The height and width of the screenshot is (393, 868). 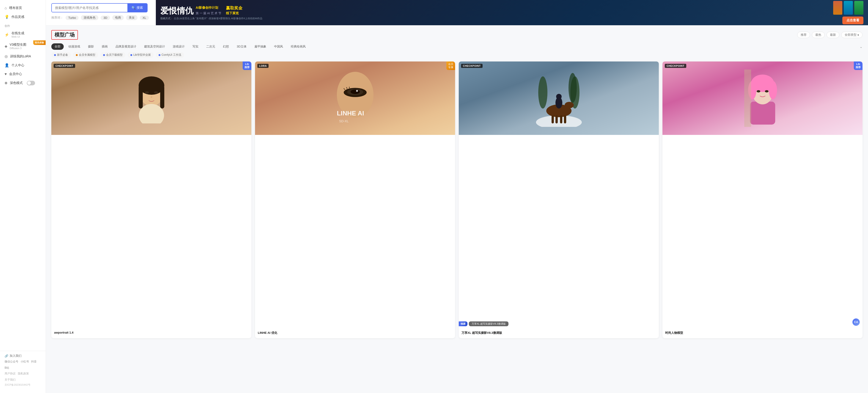 I want to click on portrait-svg, so click(x=152, y=98).